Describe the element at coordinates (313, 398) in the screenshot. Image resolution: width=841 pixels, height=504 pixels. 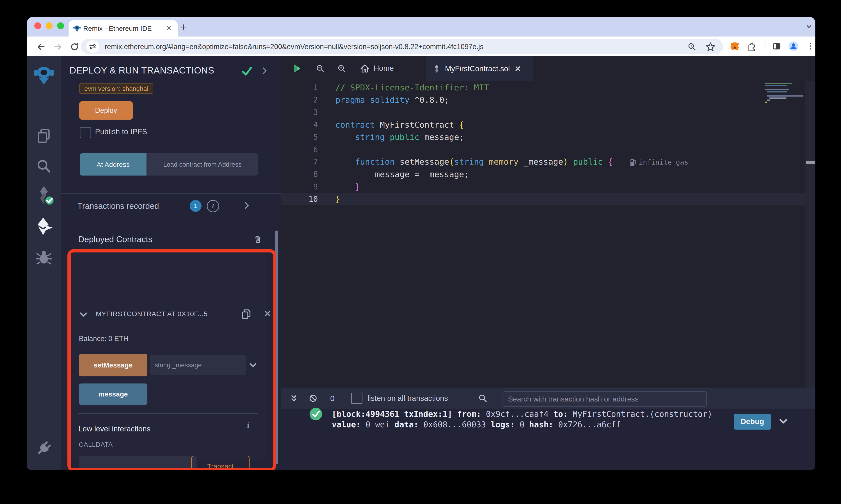
I see `clear-console-ban-icon` at that location.